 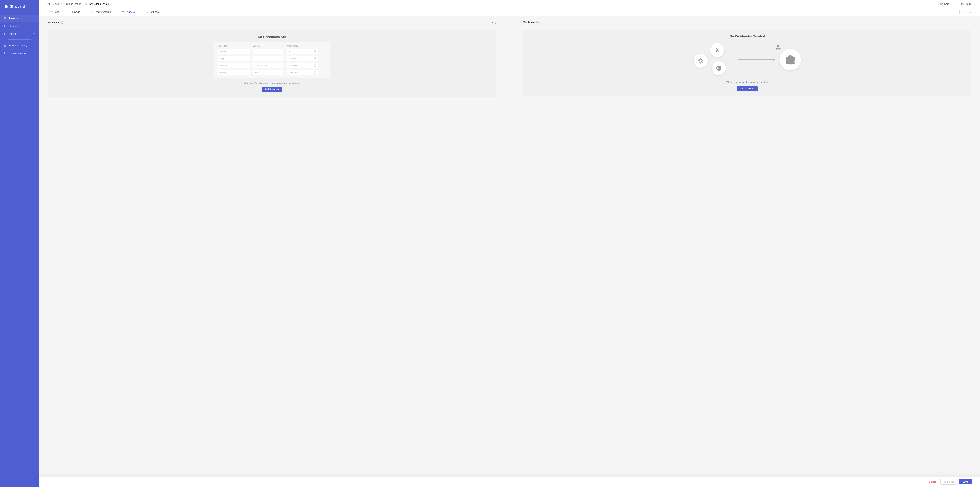 I want to click on sidebar-item-projects: Projects, so click(x=20, y=18).